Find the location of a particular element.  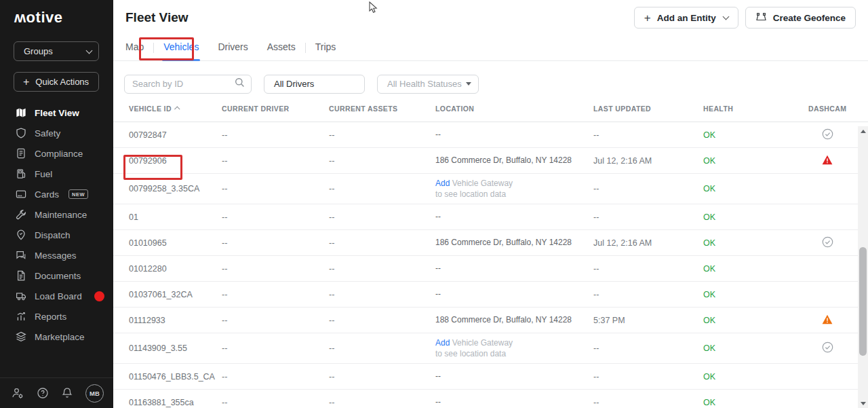

sidebar-item-label: Documents is located at coordinates (58, 276).